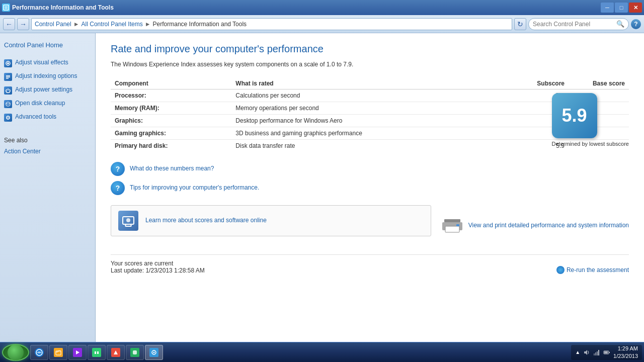 This screenshot has width=644, height=362. I want to click on taskbar-ie, so click(39, 352).